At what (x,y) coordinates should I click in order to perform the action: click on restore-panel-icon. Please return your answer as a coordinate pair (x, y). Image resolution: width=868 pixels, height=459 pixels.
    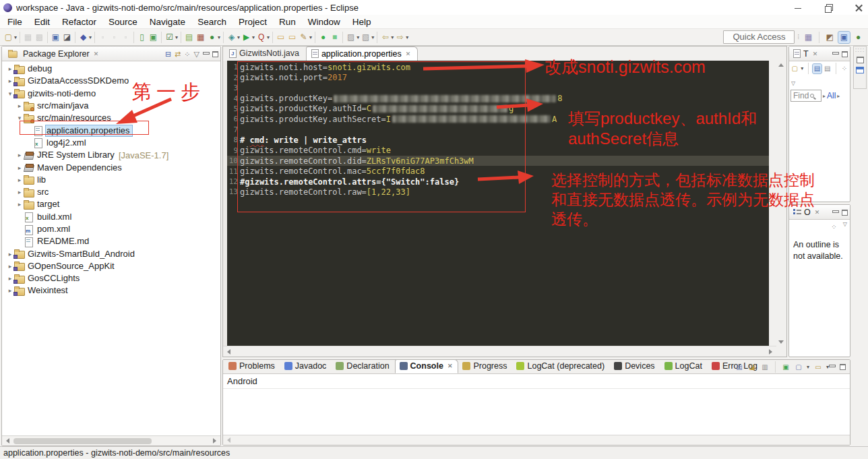
    Looking at the image, I should click on (860, 70).